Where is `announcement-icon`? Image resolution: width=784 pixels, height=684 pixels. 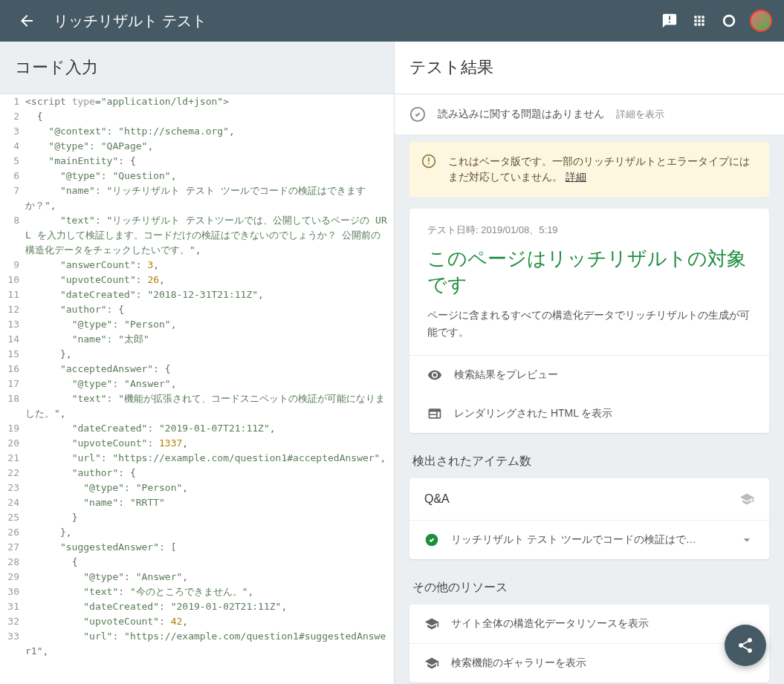 announcement-icon is located at coordinates (670, 21).